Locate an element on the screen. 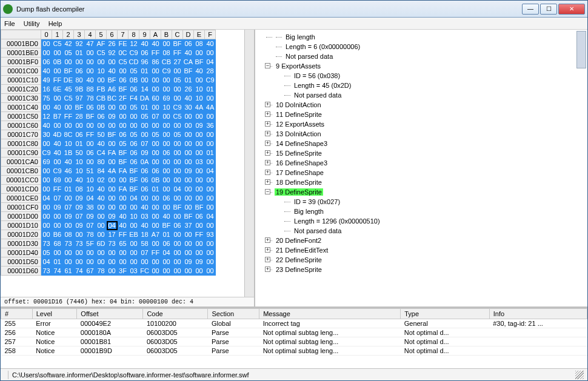 The height and width of the screenshot is (381, 588). tree-item-label: 17 DefineShape is located at coordinates (299, 173).